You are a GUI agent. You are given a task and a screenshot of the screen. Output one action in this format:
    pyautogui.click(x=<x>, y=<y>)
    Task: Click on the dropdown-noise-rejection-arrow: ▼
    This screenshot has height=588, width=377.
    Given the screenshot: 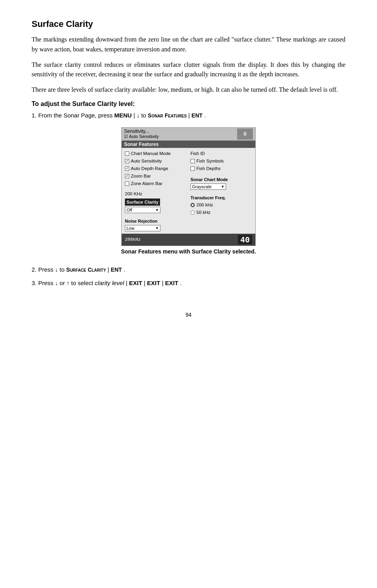 What is the action you would take?
    pyautogui.click(x=157, y=228)
    